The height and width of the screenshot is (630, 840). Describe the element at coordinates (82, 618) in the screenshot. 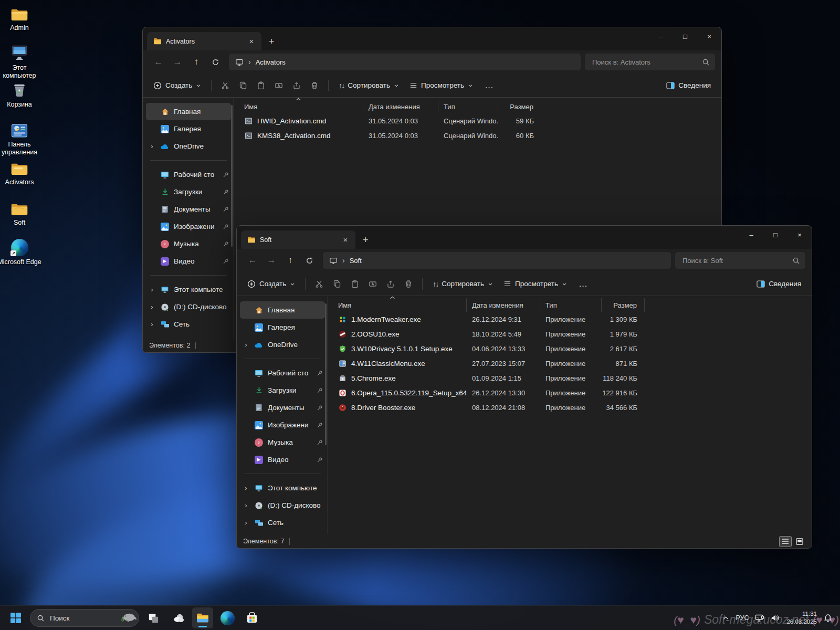

I see `taskbar-search-input` at that location.